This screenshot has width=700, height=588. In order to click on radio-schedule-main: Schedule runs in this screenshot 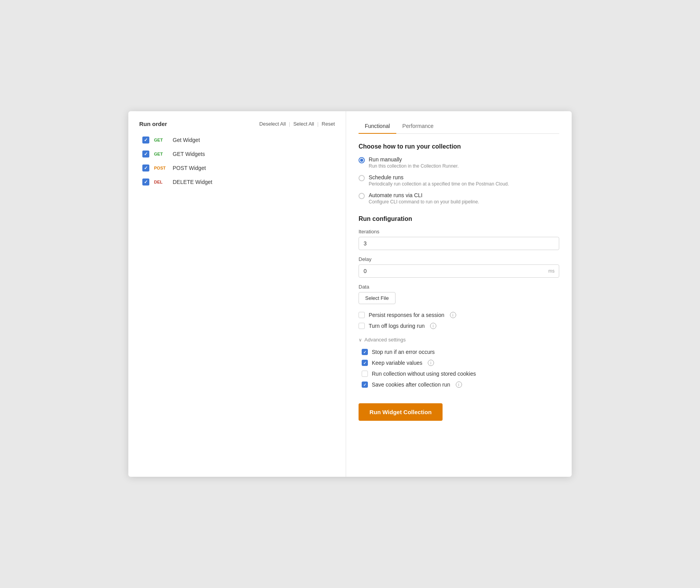, I will do `click(439, 177)`.